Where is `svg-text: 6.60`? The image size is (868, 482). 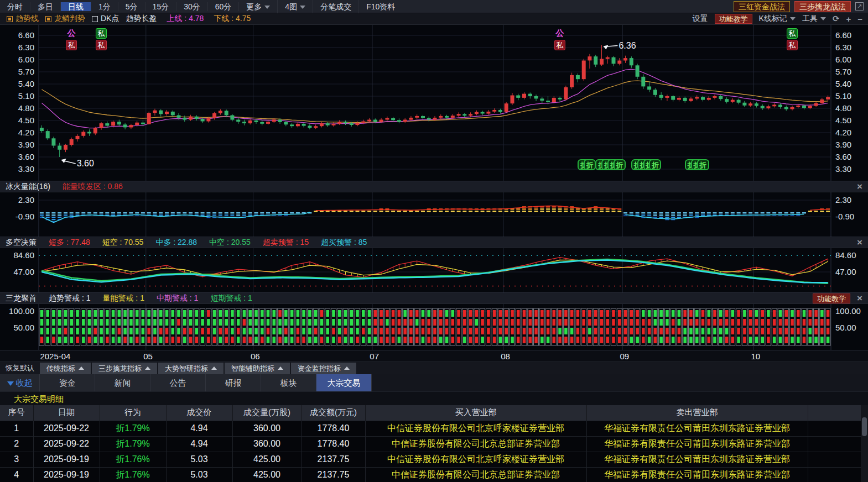
svg-text: 6.60 is located at coordinates (27, 35).